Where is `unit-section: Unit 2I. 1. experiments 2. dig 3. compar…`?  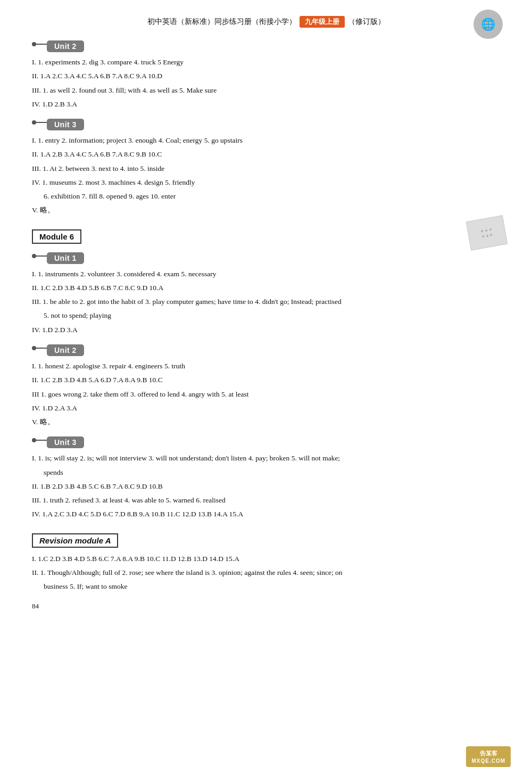
unit-section: Unit 2I. 1. experiments 2. dig 3. compar… is located at coordinates (266, 73).